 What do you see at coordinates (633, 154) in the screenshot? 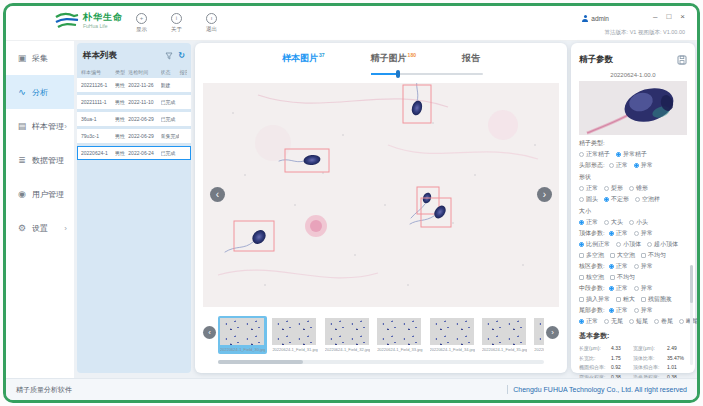
I see `form-row: 正常精子异常精子` at bounding box center [633, 154].